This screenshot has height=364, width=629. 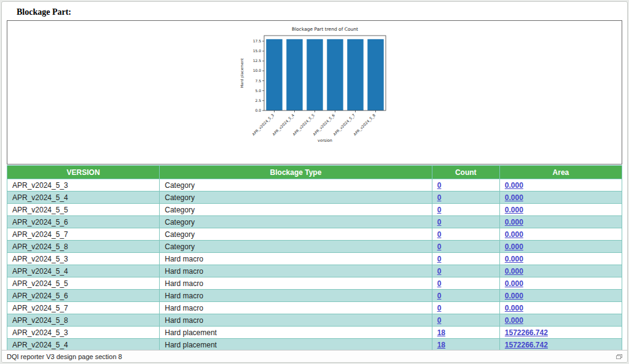 I want to click on y-tick-label: 15.0, so click(x=257, y=50).